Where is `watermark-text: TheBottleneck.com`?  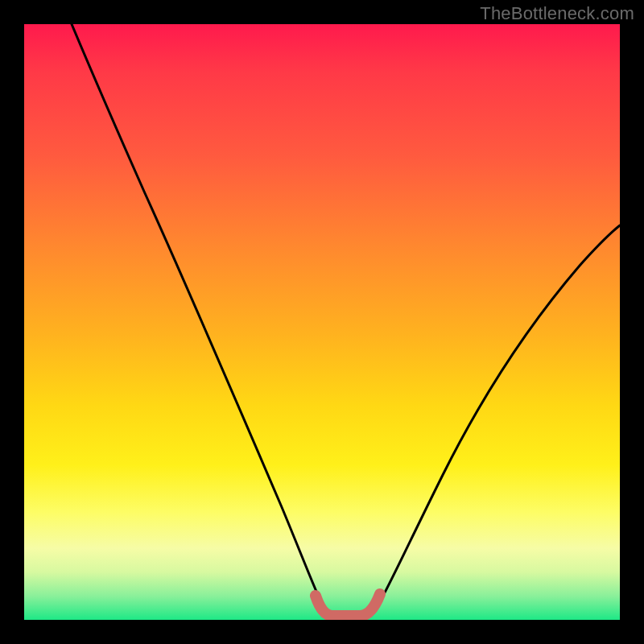
watermark-text: TheBottleneck.com is located at coordinates (557, 14).